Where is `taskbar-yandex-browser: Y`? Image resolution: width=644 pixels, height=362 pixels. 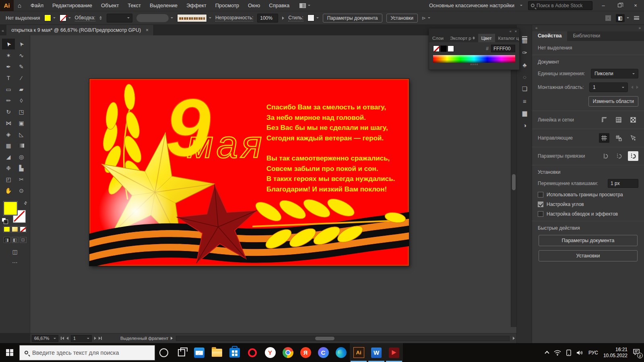
taskbar-yandex-browser: Y is located at coordinates (270, 352).